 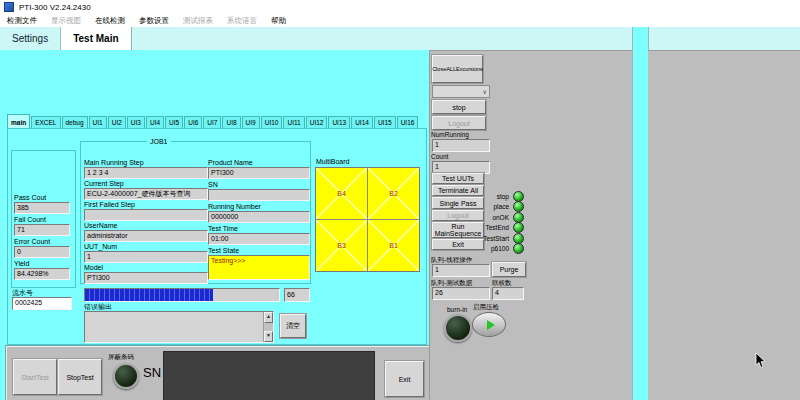 What do you see at coordinates (231, 122) in the screenshot?
I see `subtab-ui8: UI8` at bounding box center [231, 122].